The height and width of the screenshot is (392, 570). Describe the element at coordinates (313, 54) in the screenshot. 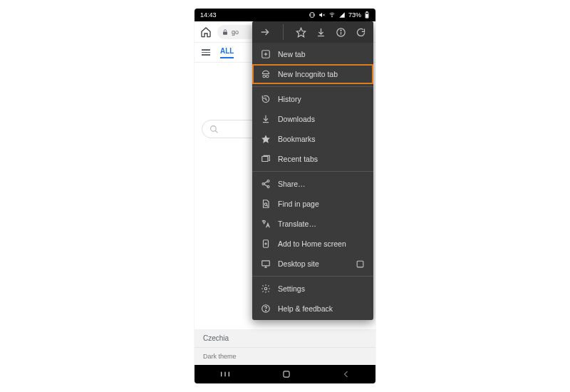

I see `menu-item-new-tab: New tab` at that location.